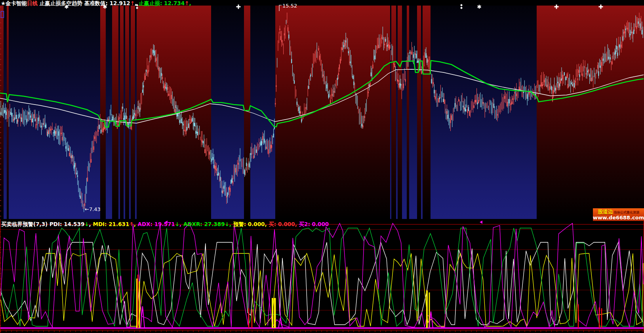 This screenshot has height=333, width=644. Describe the element at coordinates (2, 15) in the screenshot. I see `blue-range-box` at that location.